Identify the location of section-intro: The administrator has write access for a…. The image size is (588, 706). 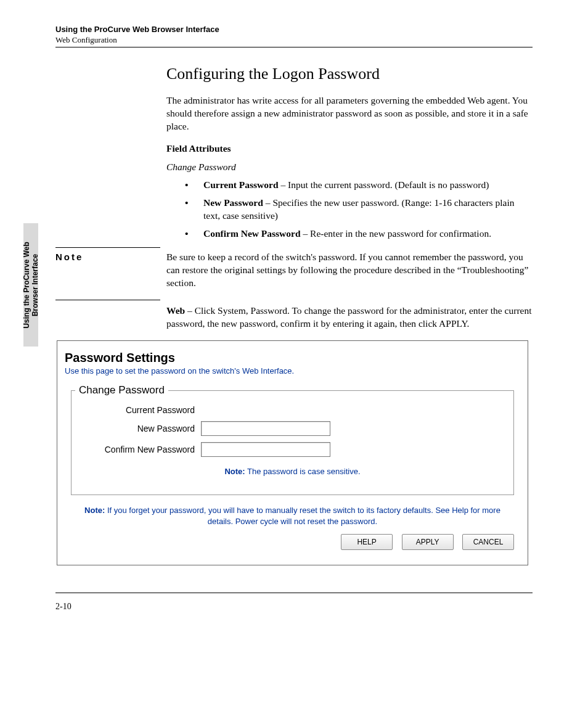
(349, 113).